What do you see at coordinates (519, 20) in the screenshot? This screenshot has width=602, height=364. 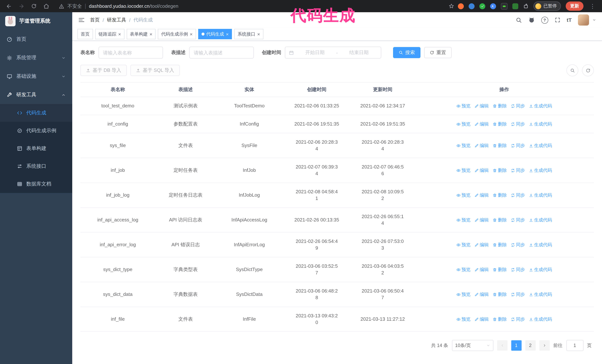 I see `search-icon` at bounding box center [519, 20].